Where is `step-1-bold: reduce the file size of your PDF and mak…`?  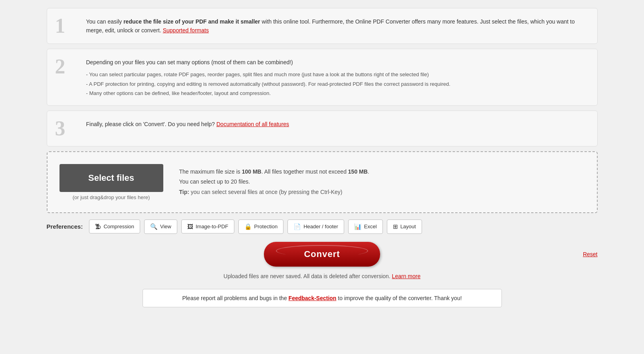 step-1-bold: reduce the file size of your PDF and mak… is located at coordinates (192, 22).